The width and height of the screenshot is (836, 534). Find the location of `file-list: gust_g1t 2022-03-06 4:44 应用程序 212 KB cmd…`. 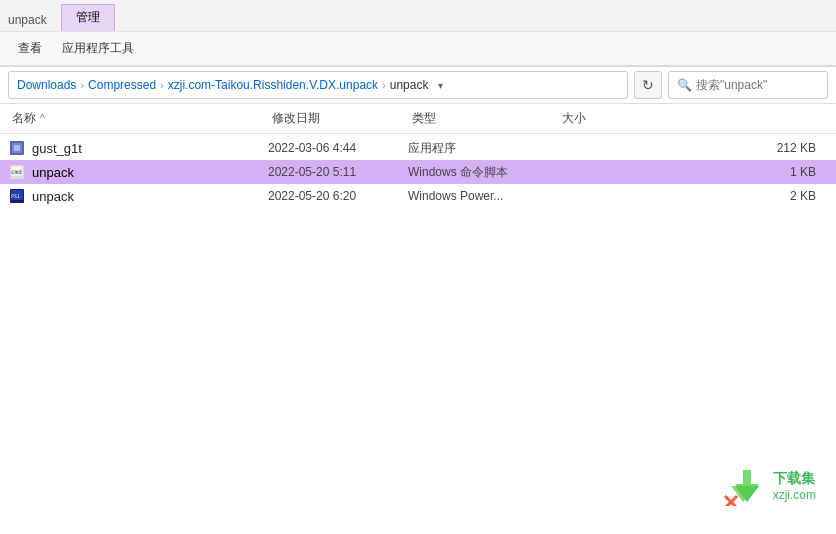

file-list: gust_g1t 2022-03-06 4:44 应用程序 212 KB cmd… is located at coordinates (418, 172).